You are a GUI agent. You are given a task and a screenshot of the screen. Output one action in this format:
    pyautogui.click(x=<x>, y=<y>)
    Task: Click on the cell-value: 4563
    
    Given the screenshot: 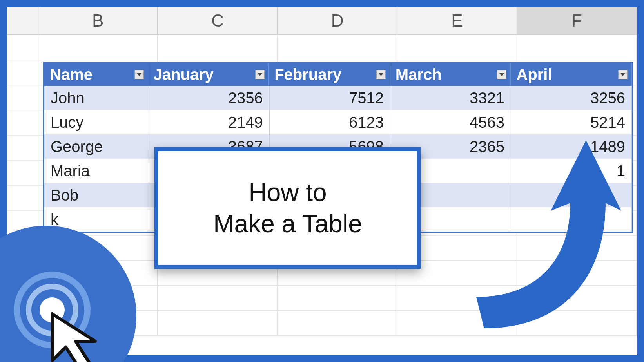 What is the action you would take?
    pyautogui.click(x=451, y=122)
    